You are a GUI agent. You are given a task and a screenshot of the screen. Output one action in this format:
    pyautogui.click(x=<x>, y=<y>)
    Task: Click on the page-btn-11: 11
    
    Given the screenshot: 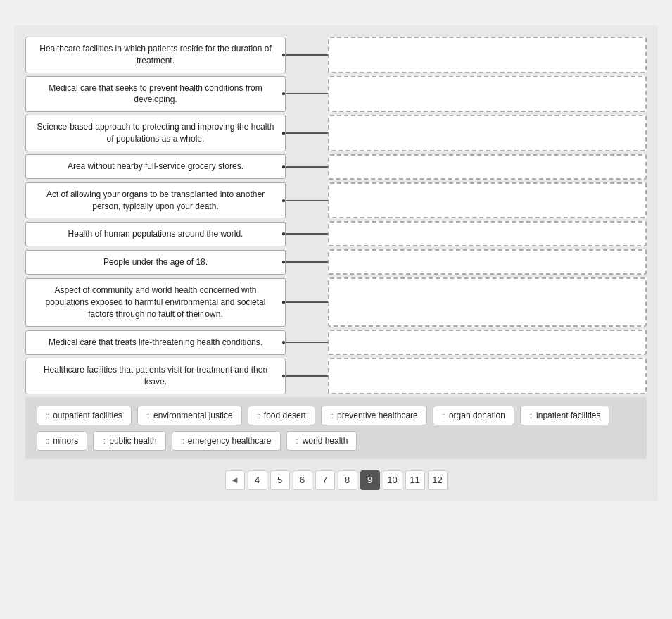 What is the action you would take?
    pyautogui.click(x=415, y=480)
    